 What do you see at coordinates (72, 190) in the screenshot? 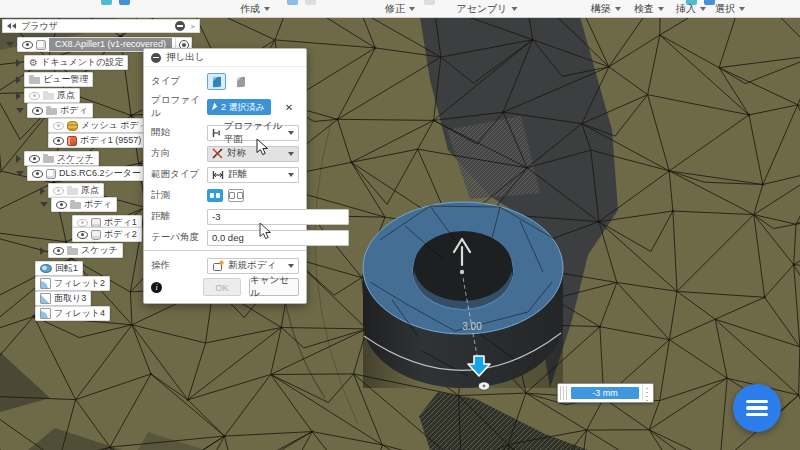
I see `sidebar-item-origin2: 原点` at bounding box center [72, 190].